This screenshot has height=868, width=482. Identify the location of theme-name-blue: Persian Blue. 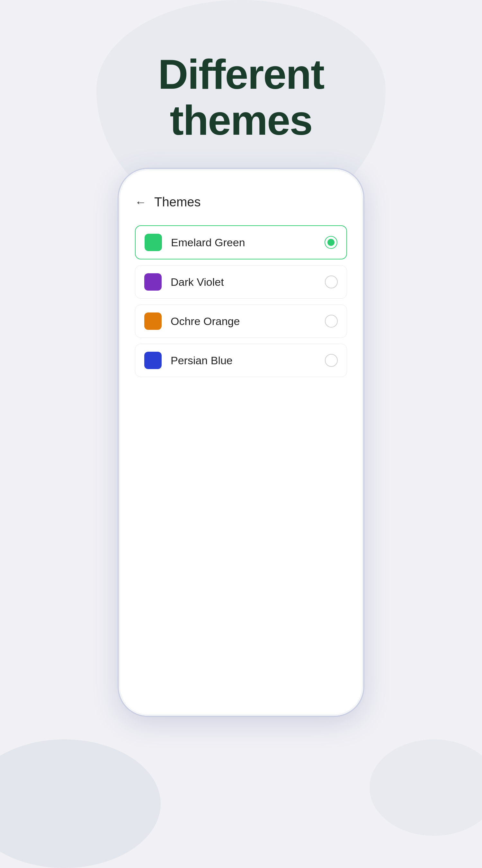
(248, 361).